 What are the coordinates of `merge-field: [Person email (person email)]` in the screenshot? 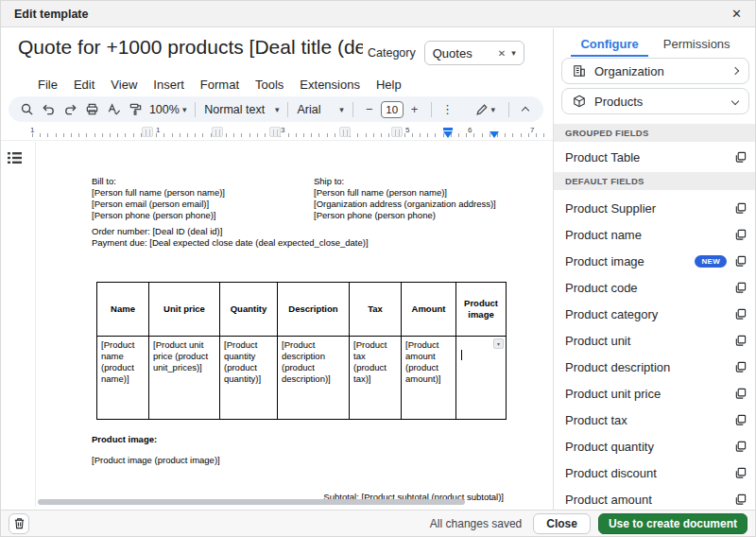 It's located at (159, 204).